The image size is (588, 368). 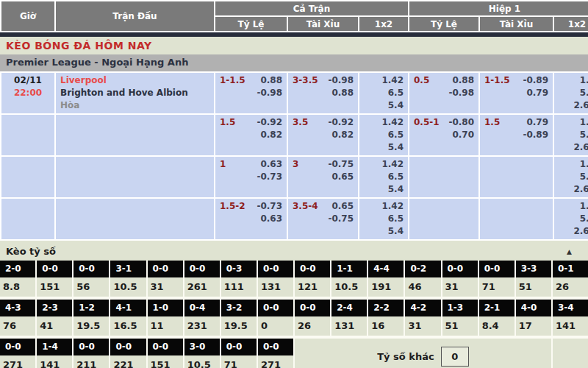 What do you see at coordinates (323, 135) in the screenshot?
I see `ft-overunder-cell: 3.5-0.920.82` at bounding box center [323, 135].